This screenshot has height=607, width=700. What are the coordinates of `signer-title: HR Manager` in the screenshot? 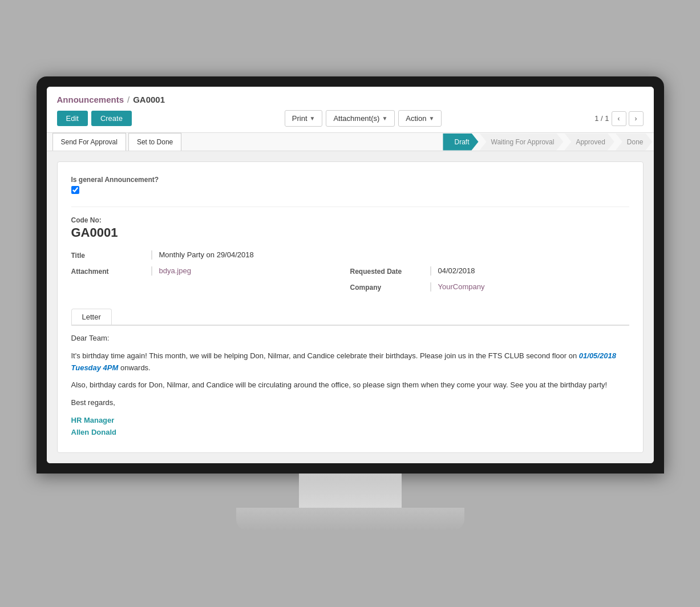 It's located at (350, 421).